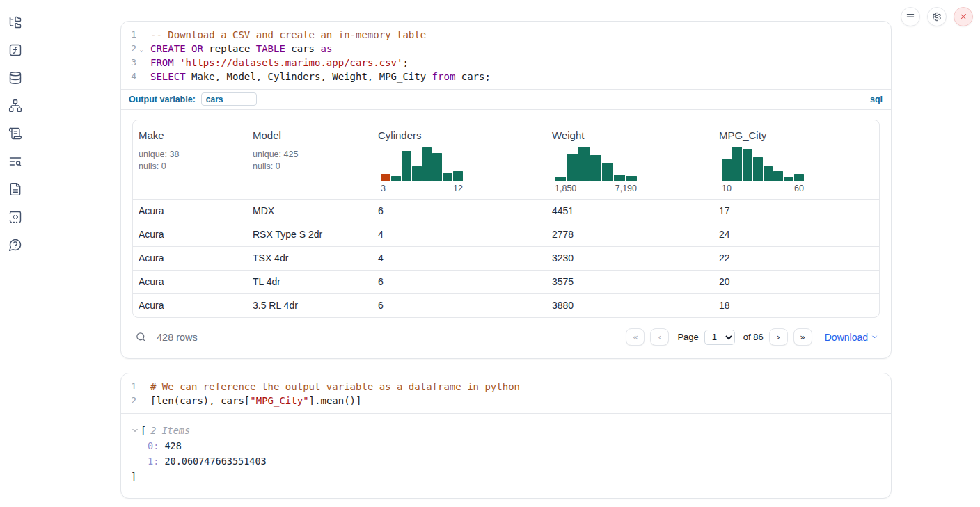 The image size is (980, 507). I want to click on code-line: 4 SELECT Make, Model, Cylinders, Weight,…, so click(506, 77).